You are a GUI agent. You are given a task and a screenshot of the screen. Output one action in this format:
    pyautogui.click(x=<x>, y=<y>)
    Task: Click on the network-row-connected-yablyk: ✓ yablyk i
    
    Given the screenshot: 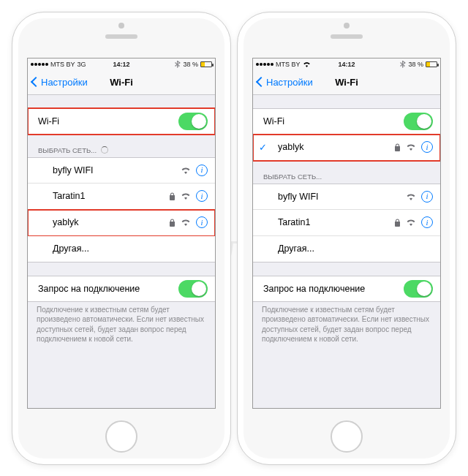 What is the action you would take?
    pyautogui.click(x=347, y=148)
    